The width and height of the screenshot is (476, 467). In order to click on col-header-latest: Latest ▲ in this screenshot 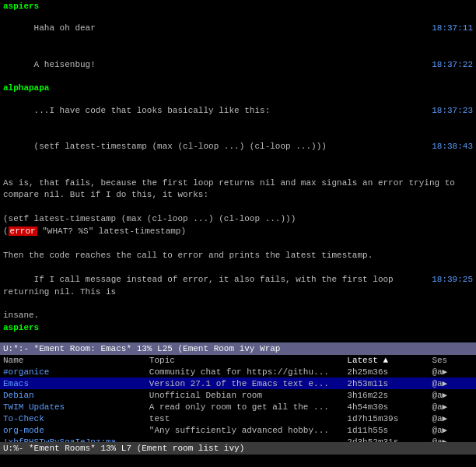, I will do `click(386, 360)`.